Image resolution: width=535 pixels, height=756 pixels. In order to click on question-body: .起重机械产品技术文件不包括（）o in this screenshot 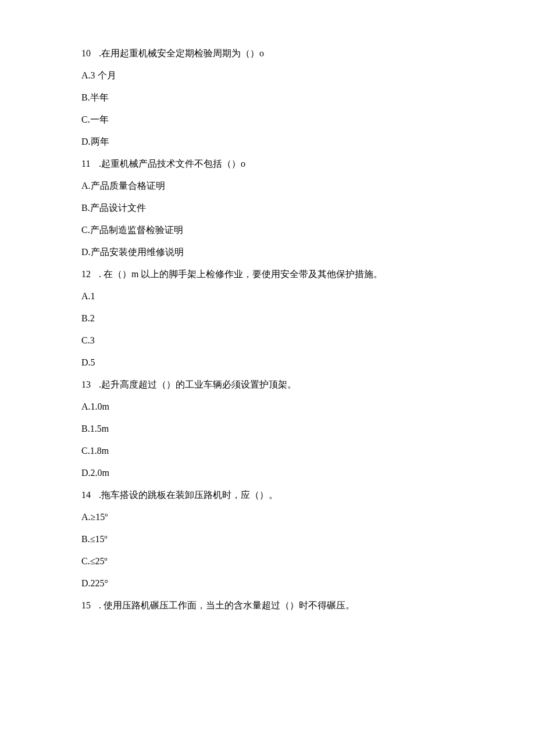, I will do `click(172, 164)`.